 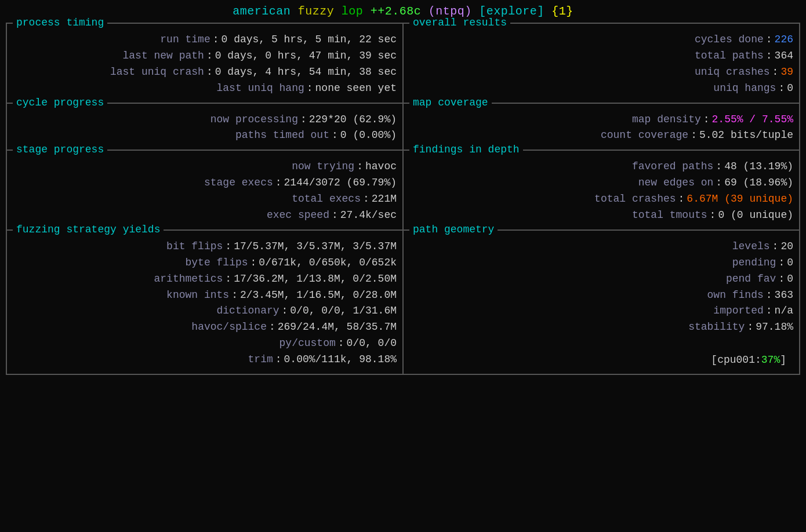 I want to click on title-version: ++2.68c, so click(x=396, y=12).